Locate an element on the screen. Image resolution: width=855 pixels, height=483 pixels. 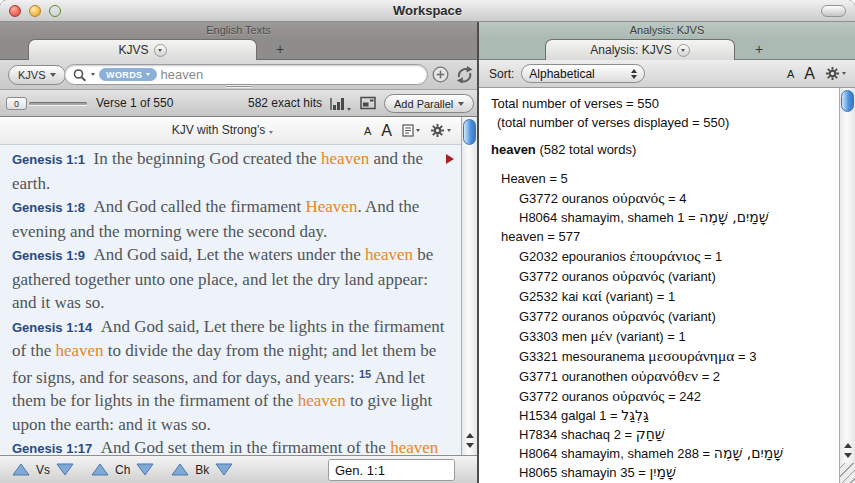
search-query-text: heaven is located at coordinates (182, 74).